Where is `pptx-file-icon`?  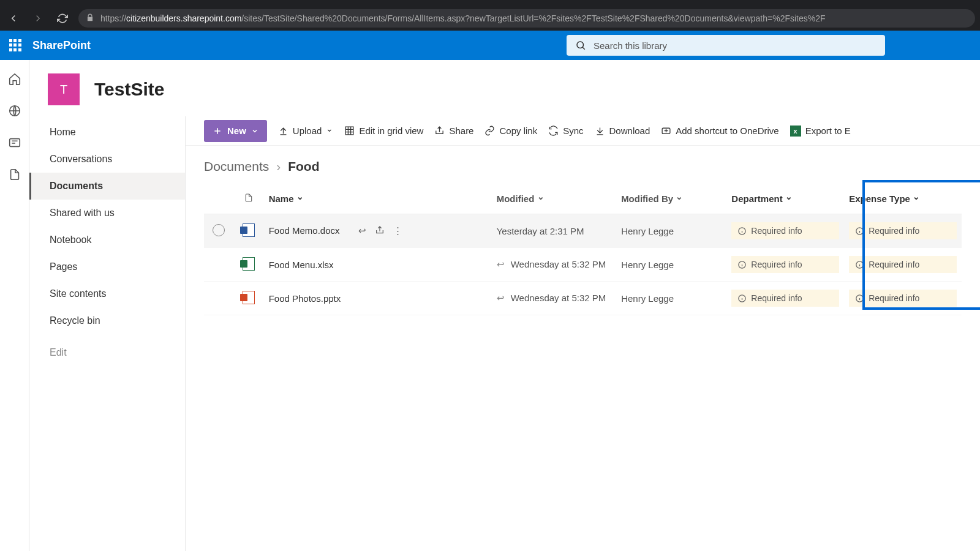
pptx-file-icon is located at coordinates (249, 298).